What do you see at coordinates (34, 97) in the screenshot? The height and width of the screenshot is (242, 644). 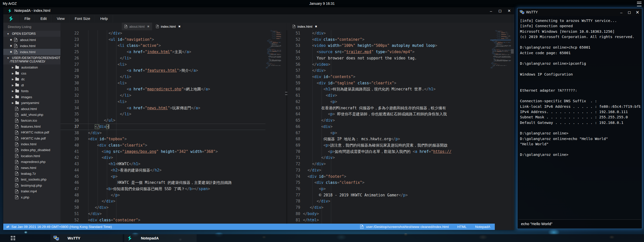 I see `folder-item: ▶images` at bounding box center [34, 97].